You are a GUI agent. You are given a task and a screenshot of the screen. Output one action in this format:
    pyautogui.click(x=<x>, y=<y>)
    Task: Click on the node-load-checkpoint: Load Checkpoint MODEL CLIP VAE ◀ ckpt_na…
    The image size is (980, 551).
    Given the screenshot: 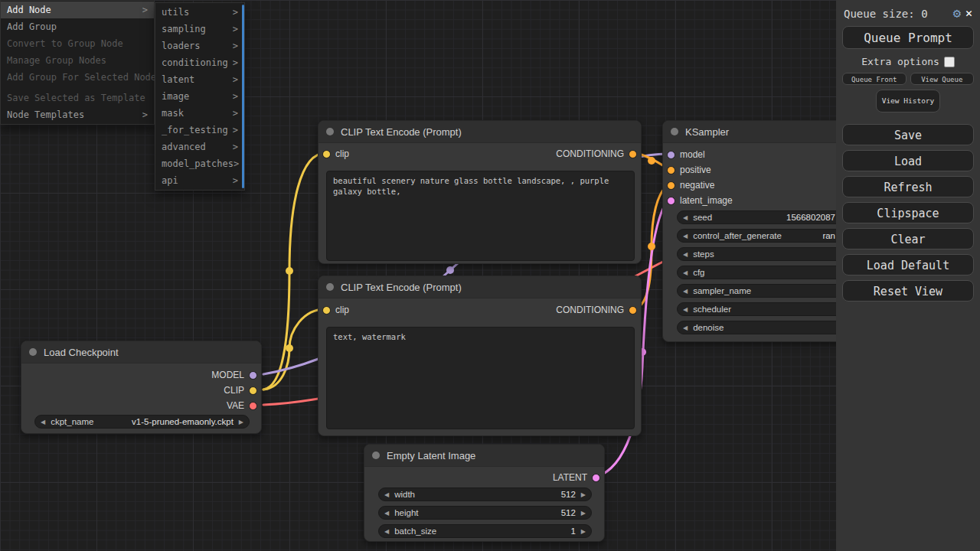 What is the action you would take?
    pyautogui.click(x=141, y=387)
    